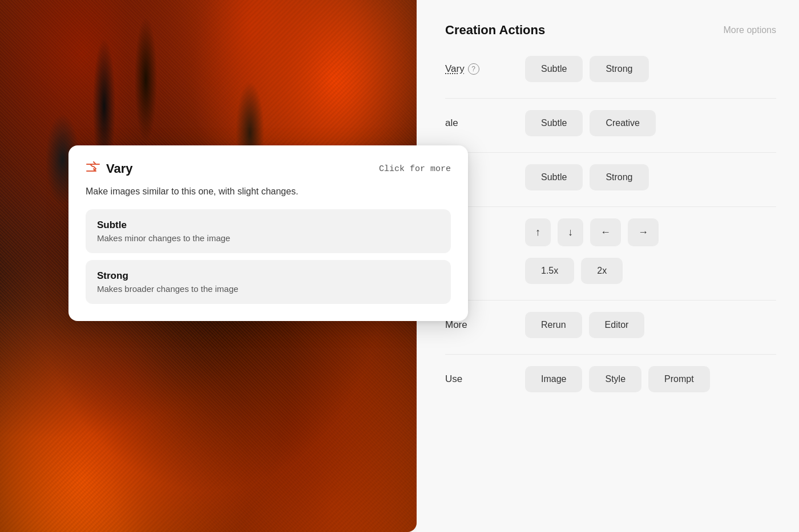 This screenshot has height=532, width=799. I want to click on vary-label: Vary ?, so click(485, 69).